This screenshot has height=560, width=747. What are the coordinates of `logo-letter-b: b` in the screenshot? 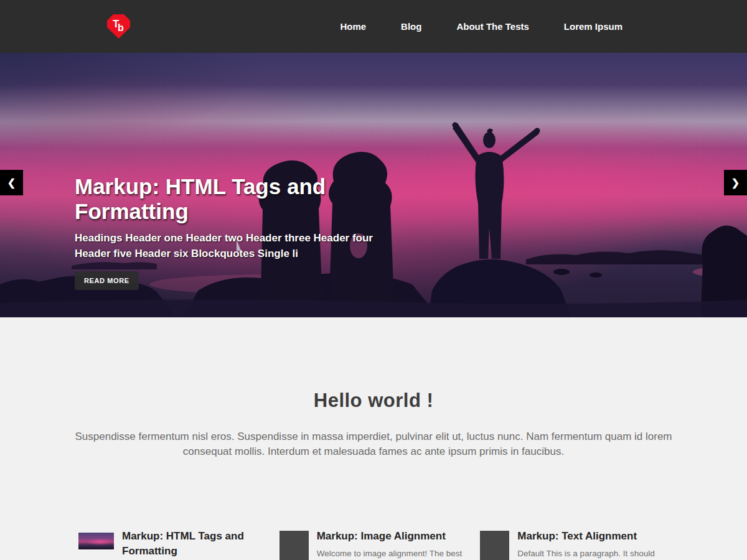 It's located at (121, 28).